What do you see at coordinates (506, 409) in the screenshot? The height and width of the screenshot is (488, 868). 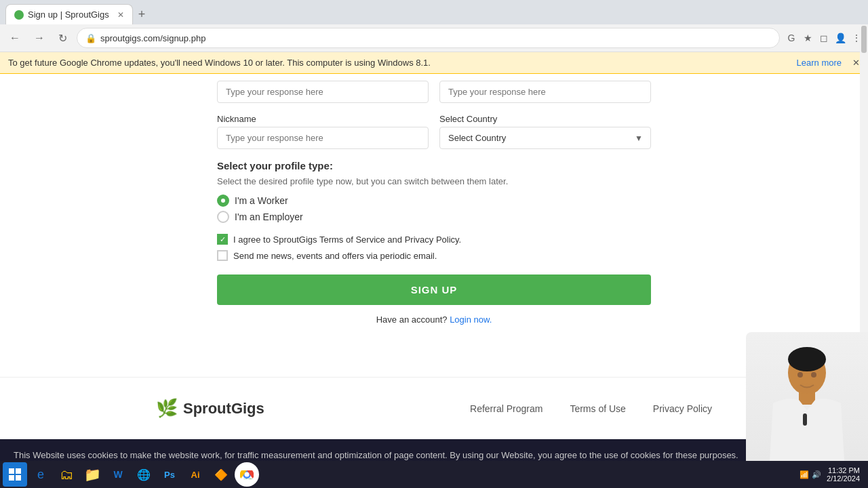 I see `referral-link: Referral Program` at bounding box center [506, 409].